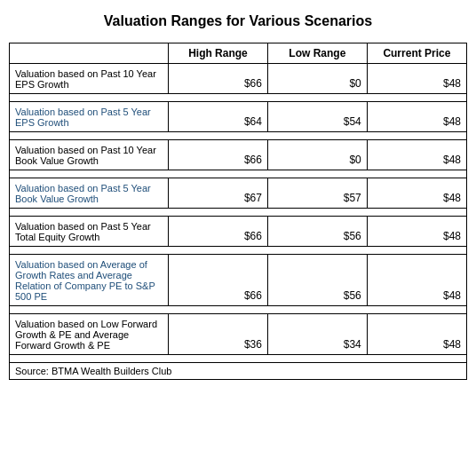  I want to click on row-low-value: $54, so click(317, 117).